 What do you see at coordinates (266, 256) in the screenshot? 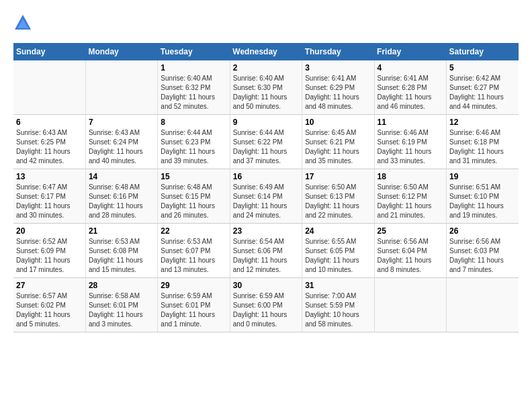
I see `day-info: Sunrise: 6:54 AM Sunset: 6:06 PM Dayligh…` at bounding box center [266, 256].